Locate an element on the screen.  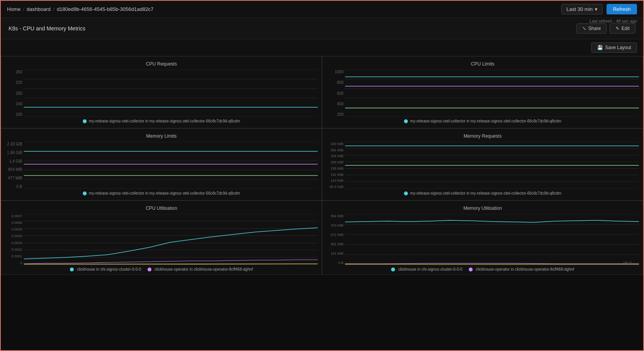
time-selector-label: Last 30 min is located at coordinates (579, 9).